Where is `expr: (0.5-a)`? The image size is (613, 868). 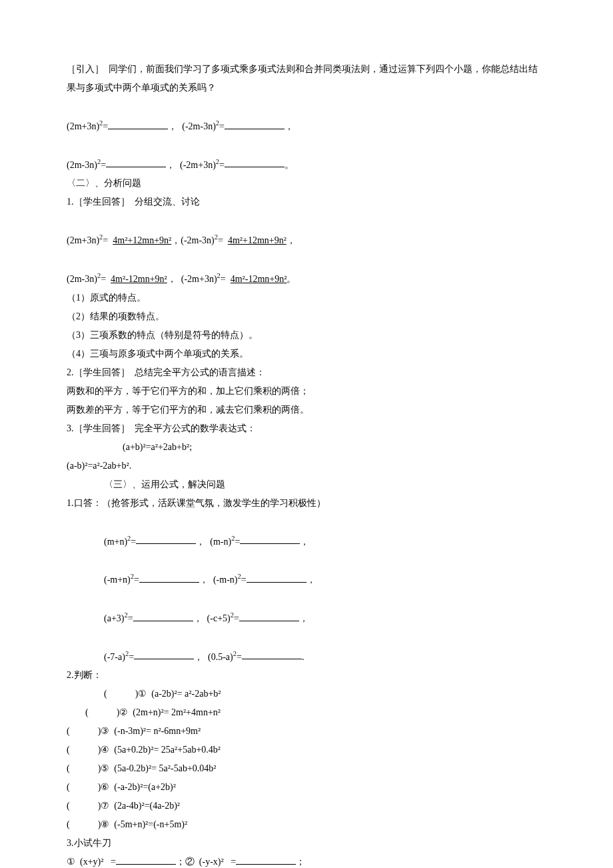 expr: (0.5-a) is located at coordinates (221, 656).